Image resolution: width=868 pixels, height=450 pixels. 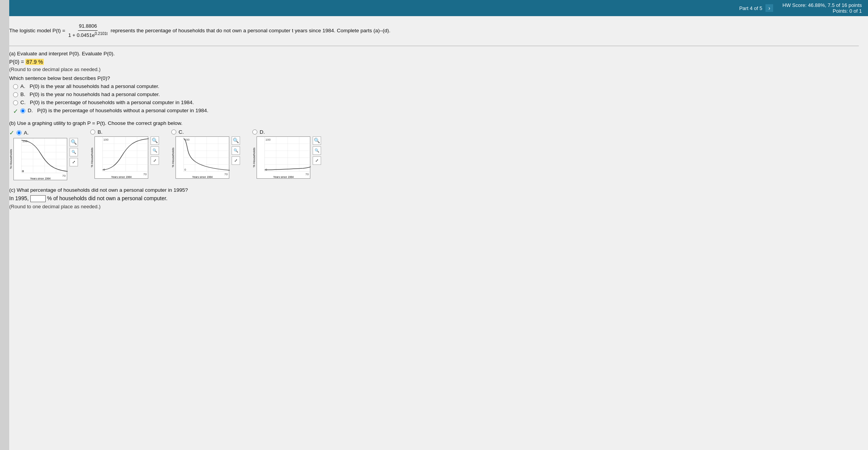 I want to click on graph-D-resize: ⤢, so click(x=317, y=161).